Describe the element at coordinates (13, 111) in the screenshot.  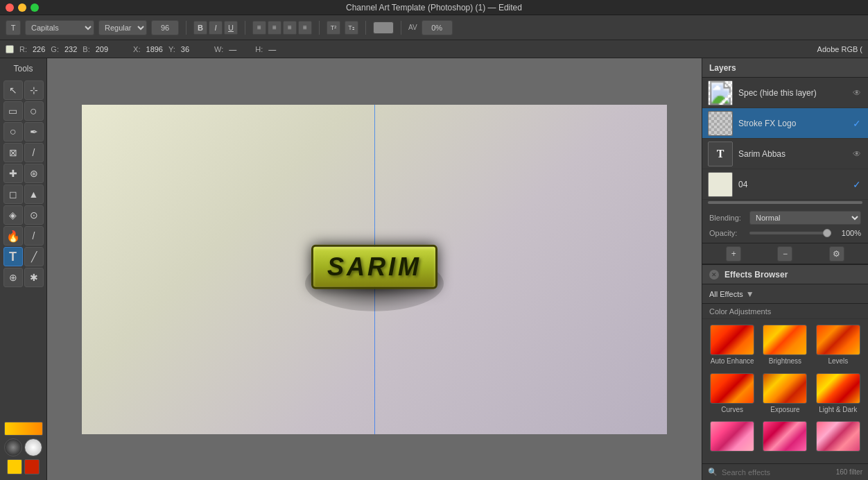
I see `rect-select-tool: ▭` at that location.